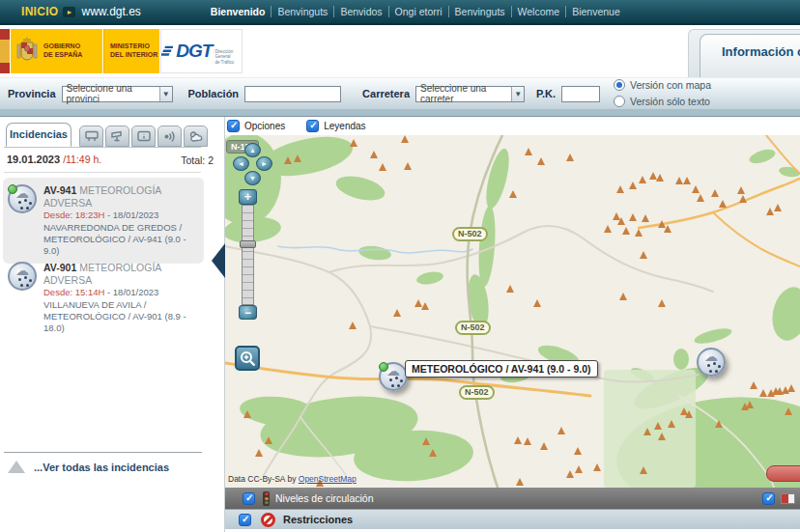 The width and height of the screenshot is (800, 532). What do you see at coordinates (197, 160) in the screenshot?
I see `total-count: Total: 2` at bounding box center [197, 160].